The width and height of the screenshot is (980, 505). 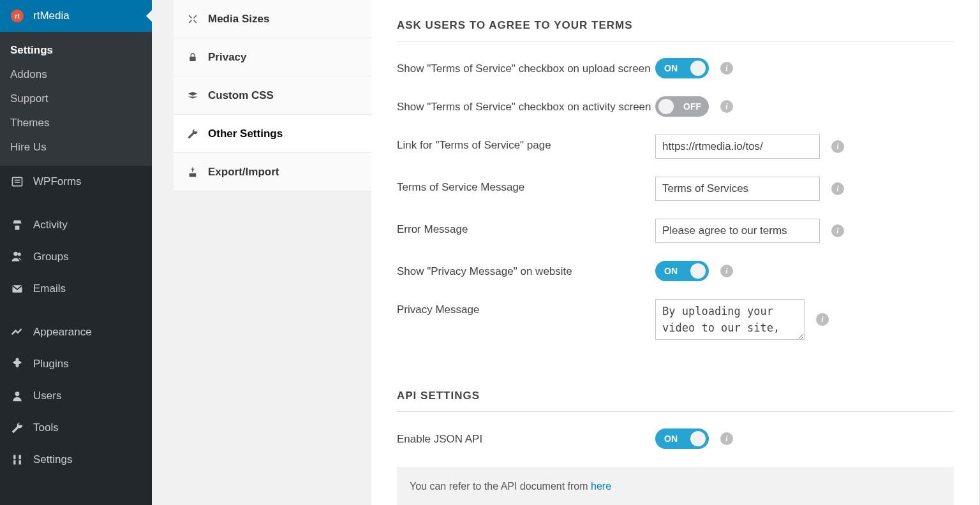 What do you see at coordinates (526, 106) in the screenshot?
I see `label-tos-activity: Show "Terms of Service" checkbox on acti…` at bounding box center [526, 106].